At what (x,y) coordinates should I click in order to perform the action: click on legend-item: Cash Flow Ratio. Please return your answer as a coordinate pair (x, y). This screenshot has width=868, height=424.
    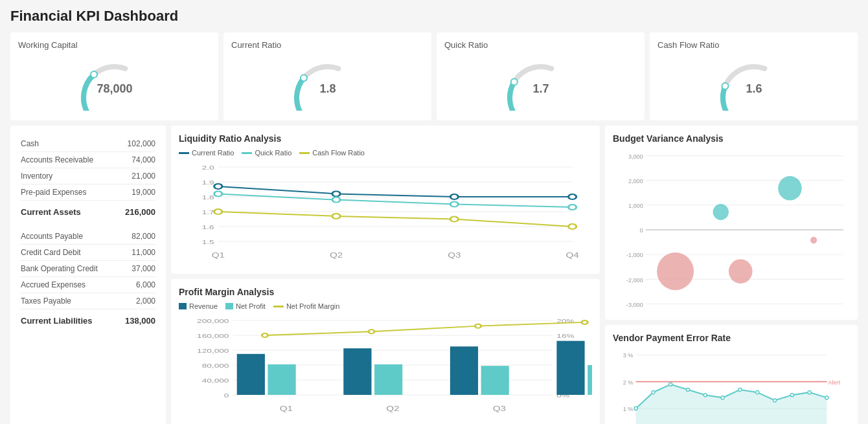
    Looking at the image, I should click on (332, 153).